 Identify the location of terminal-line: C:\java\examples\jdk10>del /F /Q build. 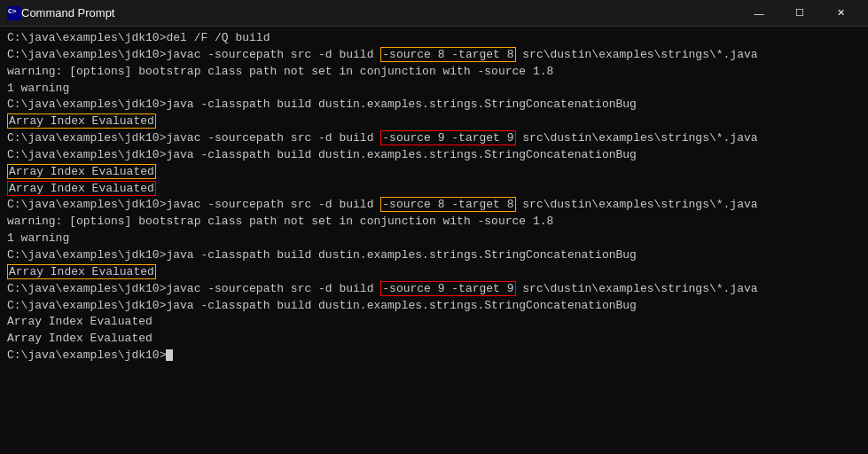
(434, 39).